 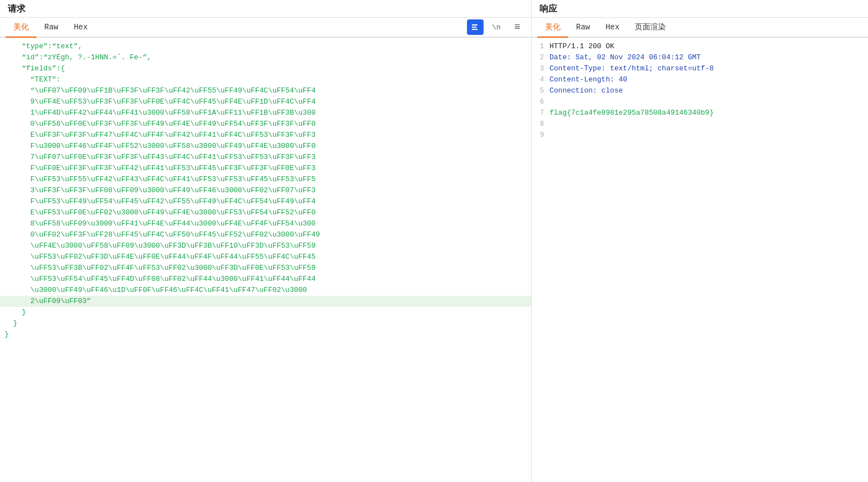 What do you see at coordinates (700, 135) in the screenshot?
I see `resp-code-line: 9` at bounding box center [700, 135].